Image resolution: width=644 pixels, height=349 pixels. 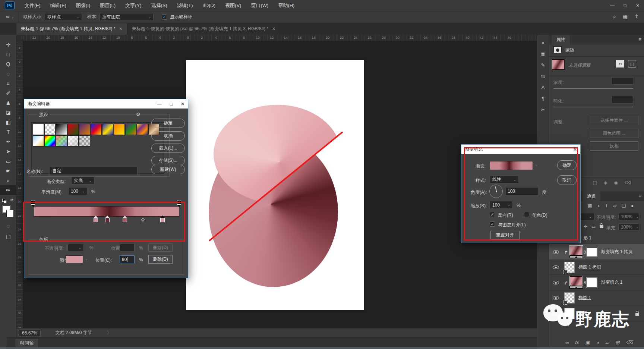 What do you see at coordinates (8, 122) in the screenshot?
I see `tool-button: ◧` at bounding box center [8, 122].